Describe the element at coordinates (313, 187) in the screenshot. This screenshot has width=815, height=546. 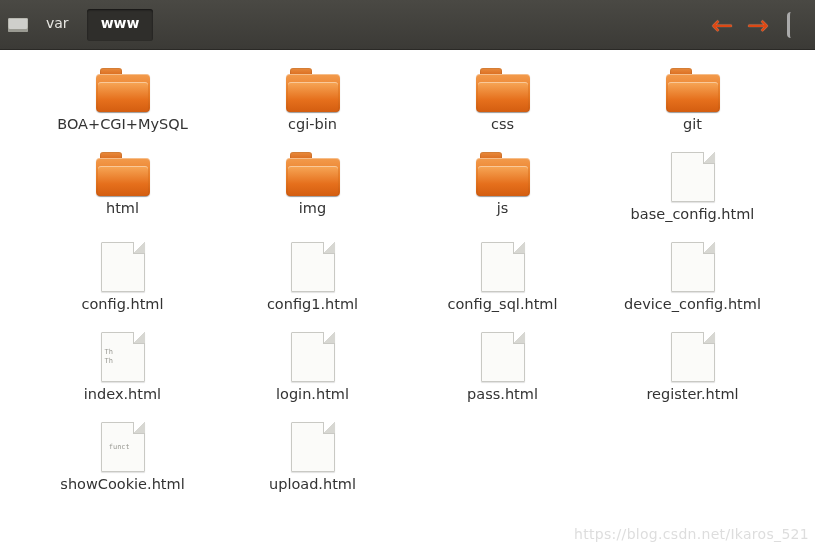
I see `folder-item: img` at that location.